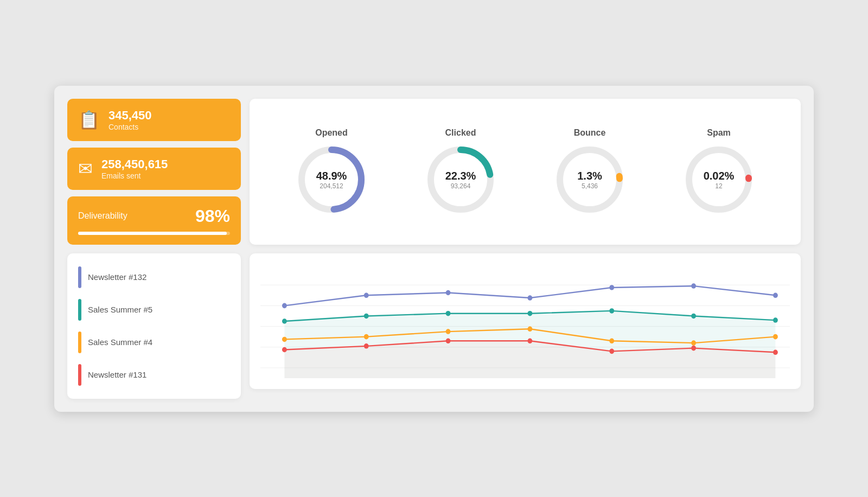  What do you see at coordinates (331, 180) in the screenshot?
I see `donut-opened: 48.9% 204,512` at bounding box center [331, 180].